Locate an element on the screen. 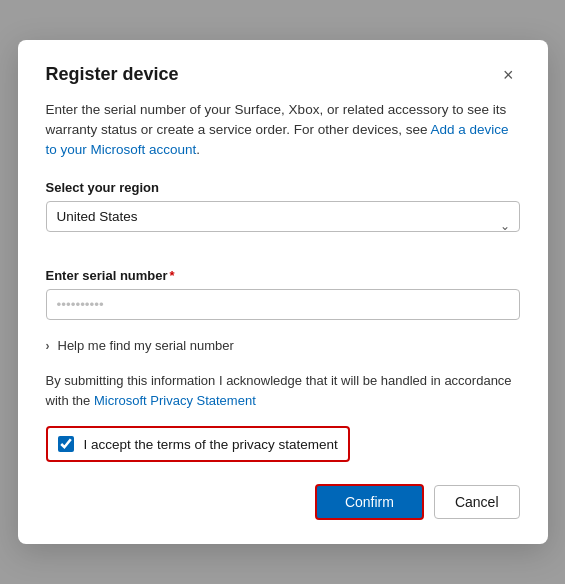  help-link-text: Help me find my serial number is located at coordinates (146, 346).